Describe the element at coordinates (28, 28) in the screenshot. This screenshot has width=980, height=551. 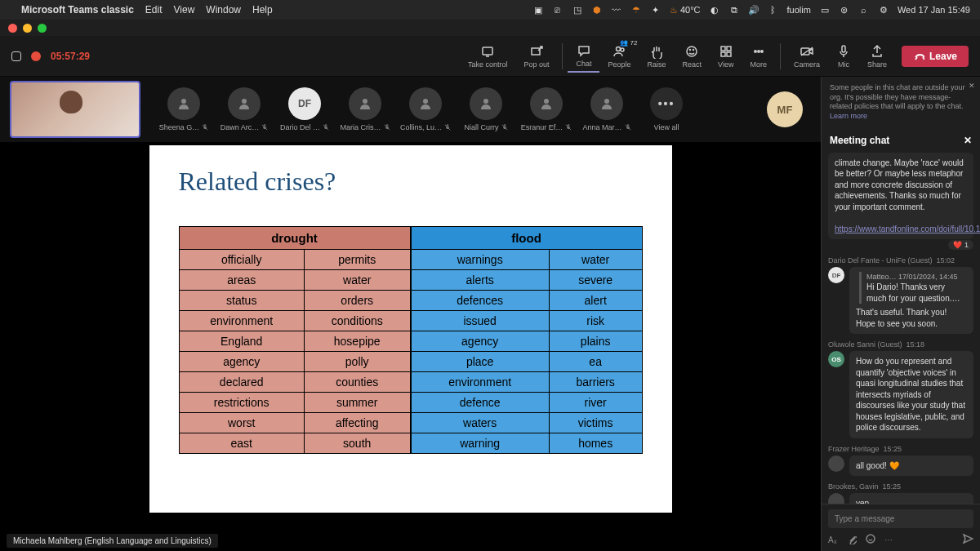
I see `window-minimize-button` at that location.